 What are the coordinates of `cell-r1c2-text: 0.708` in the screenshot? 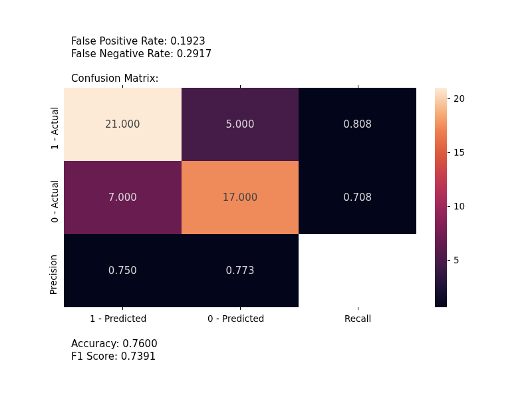 It's located at (358, 198).